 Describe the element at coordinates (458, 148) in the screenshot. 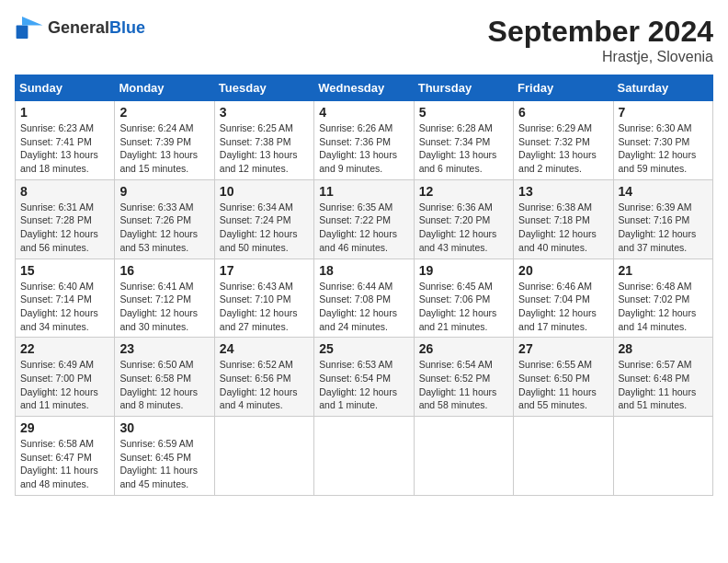

I see `day-info: Sunrise: 6:28 AMSunset: 7:34 PMDaylight:…` at that location.